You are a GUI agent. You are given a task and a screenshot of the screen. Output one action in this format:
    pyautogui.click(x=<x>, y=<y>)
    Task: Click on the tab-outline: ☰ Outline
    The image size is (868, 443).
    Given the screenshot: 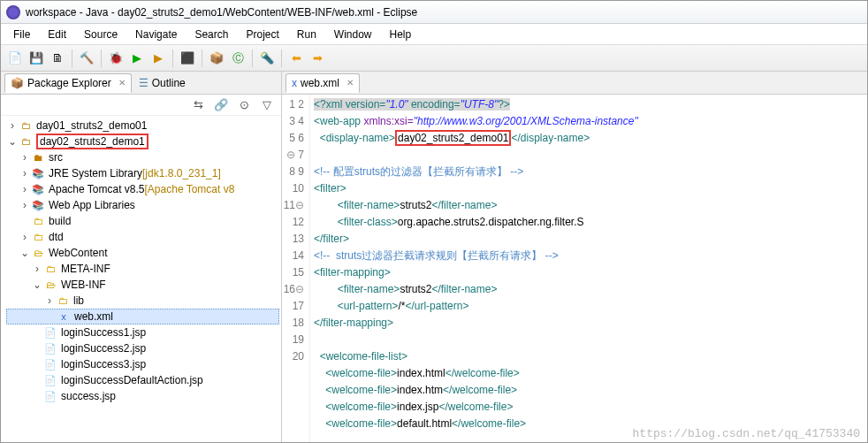 What is the action you would take?
    pyautogui.click(x=163, y=83)
    